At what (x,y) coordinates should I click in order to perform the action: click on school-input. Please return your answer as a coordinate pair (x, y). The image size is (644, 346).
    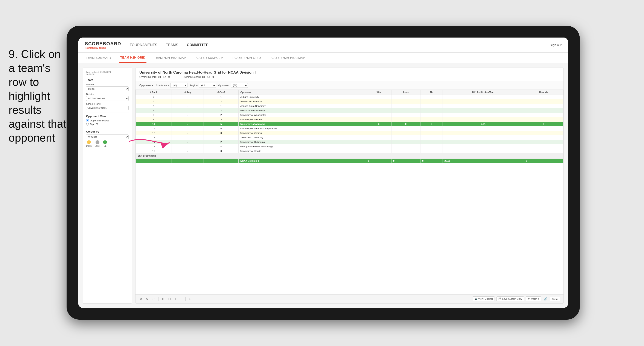
    Looking at the image, I should click on (108, 108).